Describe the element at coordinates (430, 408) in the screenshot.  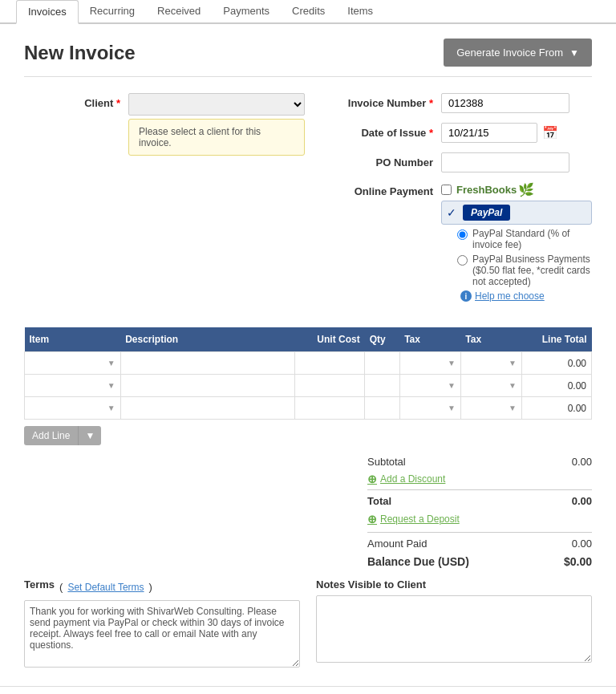
I see `tax1-cell-2: ▼` at that location.